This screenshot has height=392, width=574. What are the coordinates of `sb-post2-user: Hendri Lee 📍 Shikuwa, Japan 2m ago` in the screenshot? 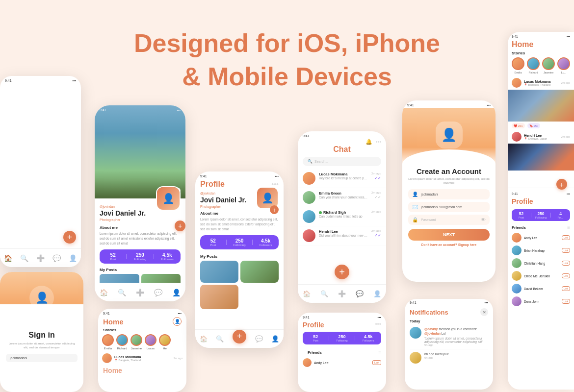 It's located at (541, 137).